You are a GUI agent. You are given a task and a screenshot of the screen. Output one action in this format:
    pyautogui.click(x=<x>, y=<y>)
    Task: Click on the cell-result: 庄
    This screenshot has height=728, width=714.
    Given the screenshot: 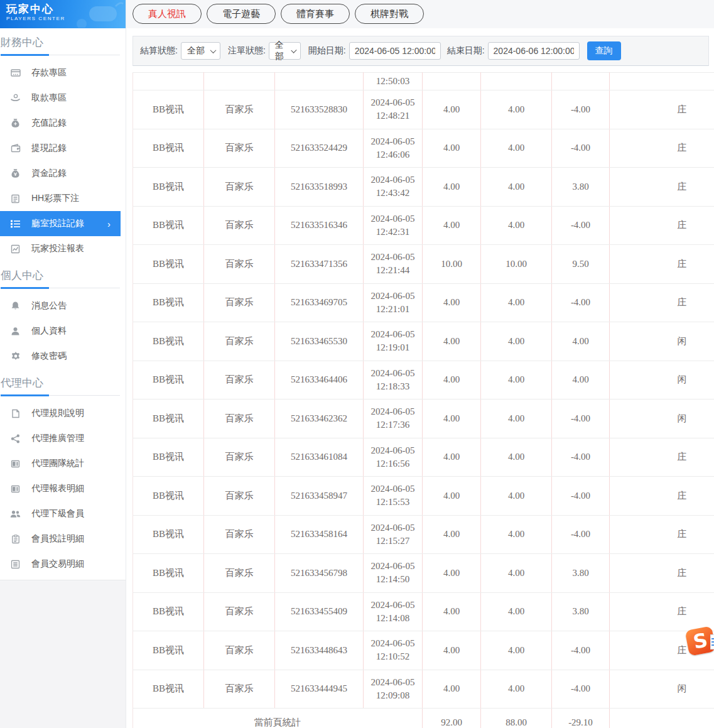 What is the action you would take?
    pyautogui.click(x=662, y=225)
    